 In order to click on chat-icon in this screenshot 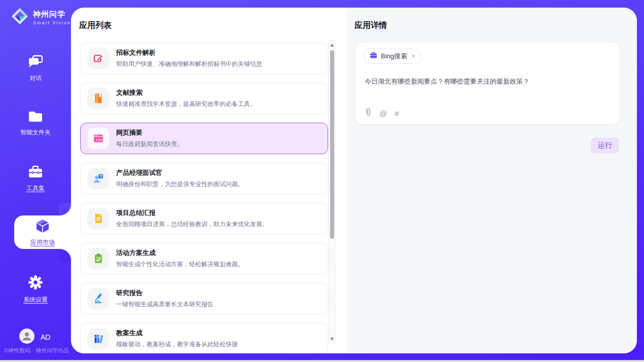, I will do `click(35, 63)`.